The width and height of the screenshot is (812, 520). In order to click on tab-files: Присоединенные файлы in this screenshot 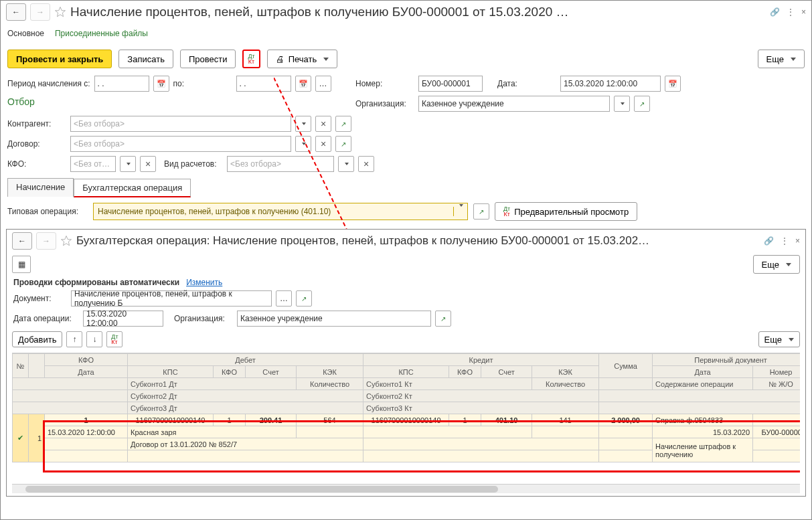, I will do `click(102, 33)`.